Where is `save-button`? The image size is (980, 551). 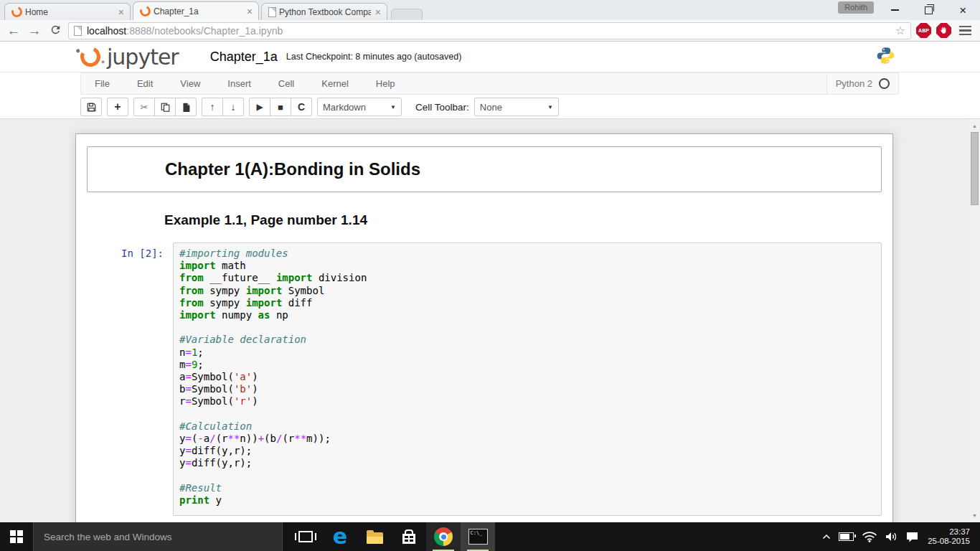
save-button is located at coordinates (91, 107).